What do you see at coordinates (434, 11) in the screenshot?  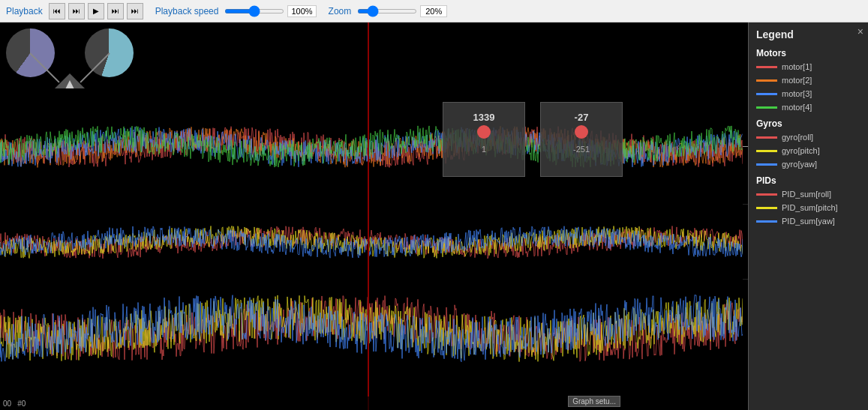 I see `zoom-value: 20%` at bounding box center [434, 11].